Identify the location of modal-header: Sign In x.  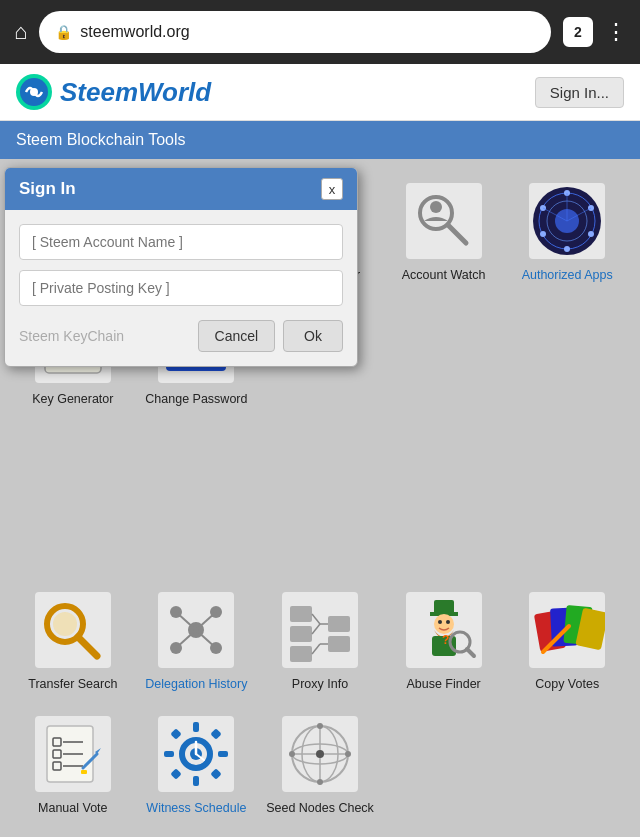
(181, 189).